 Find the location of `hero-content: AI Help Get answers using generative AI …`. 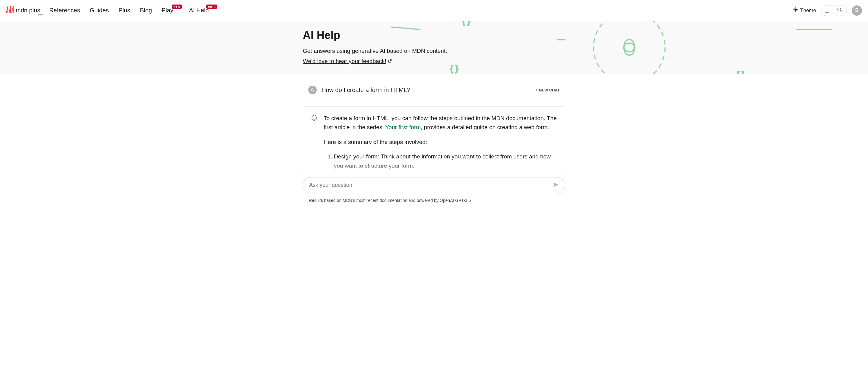

hero-content: AI Help Get answers using generative AI … is located at coordinates (434, 47).